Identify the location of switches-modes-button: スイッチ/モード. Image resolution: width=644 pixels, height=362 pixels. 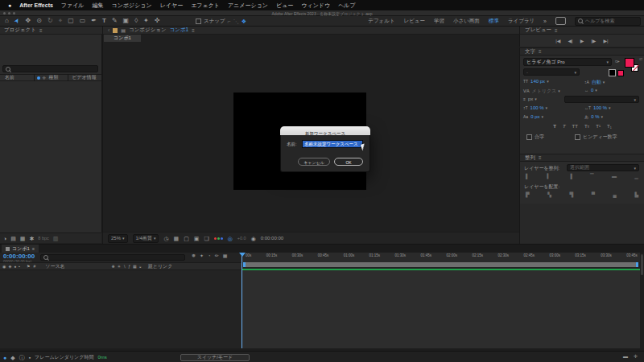
(215, 357).